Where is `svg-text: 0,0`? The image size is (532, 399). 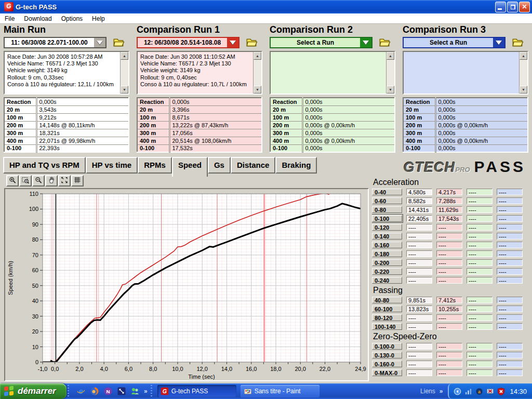 svg-text: 0,0 is located at coordinates (55, 369).